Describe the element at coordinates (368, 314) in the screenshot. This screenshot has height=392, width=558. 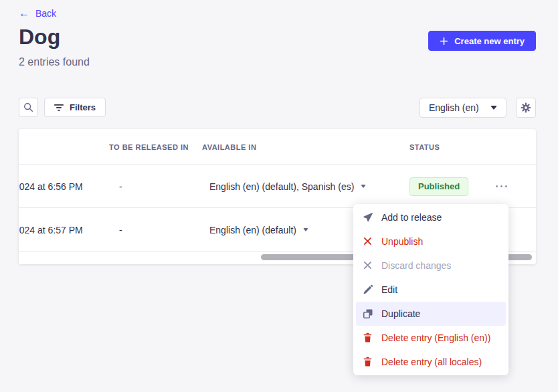
I see `duplicate-icon` at that location.